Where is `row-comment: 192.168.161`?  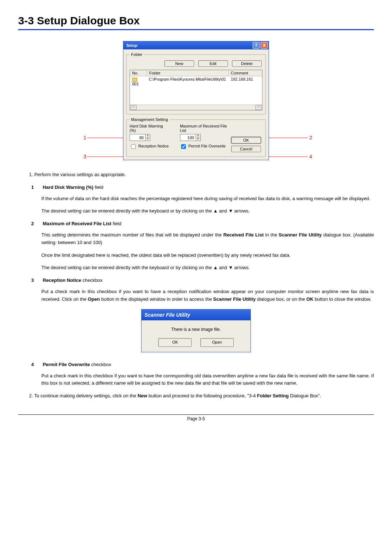 row-comment: 192.168.161 is located at coordinates (245, 81).